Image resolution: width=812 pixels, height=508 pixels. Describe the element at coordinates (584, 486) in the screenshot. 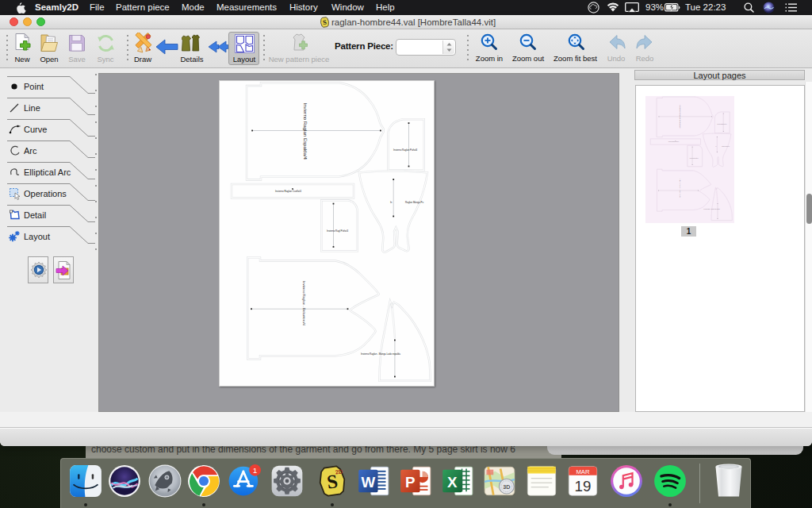

I see `svg-text: 19` at that location.